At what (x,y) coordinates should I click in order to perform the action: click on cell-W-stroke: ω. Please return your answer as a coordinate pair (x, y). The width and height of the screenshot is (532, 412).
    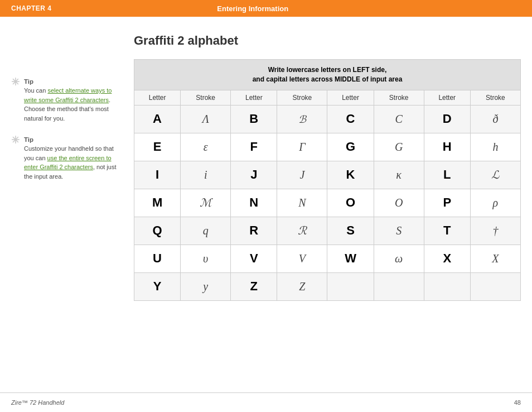
    Looking at the image, I should click on (399, 258).